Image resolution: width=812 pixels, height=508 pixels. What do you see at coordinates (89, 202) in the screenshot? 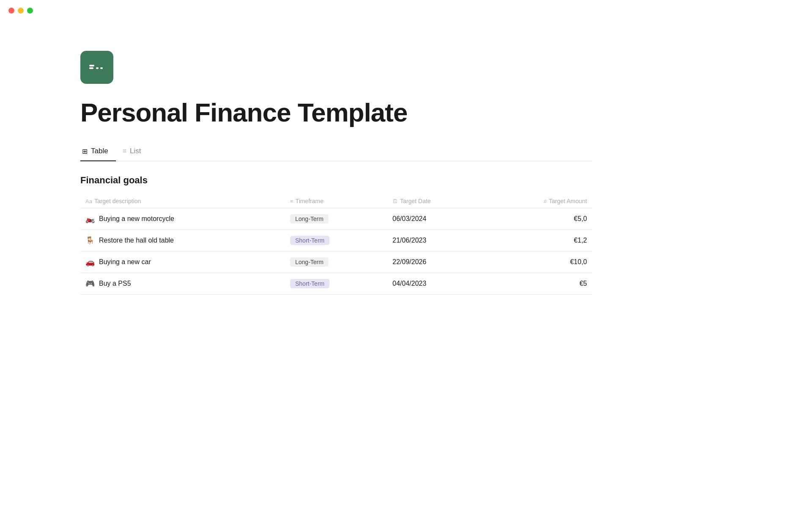
I see `aa-icon: Aa` at bounding box center [89, 202].